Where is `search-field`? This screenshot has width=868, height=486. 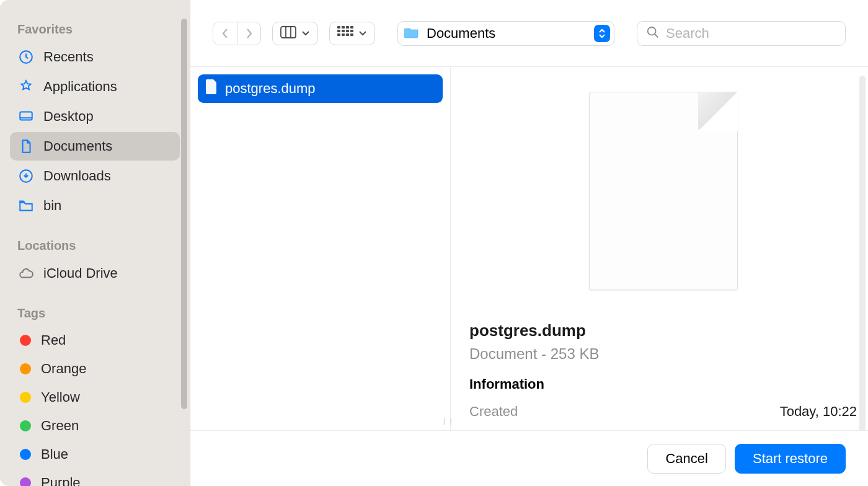
search-field is located at coordinates (742, 33).